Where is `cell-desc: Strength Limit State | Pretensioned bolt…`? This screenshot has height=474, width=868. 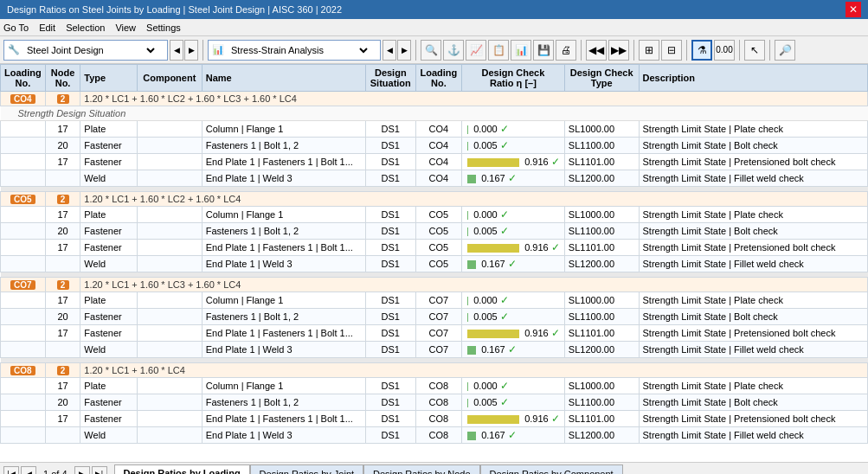 cell-desc: Strength Limit State | Pretensioned bolt… is located at coordinates (753, 419).